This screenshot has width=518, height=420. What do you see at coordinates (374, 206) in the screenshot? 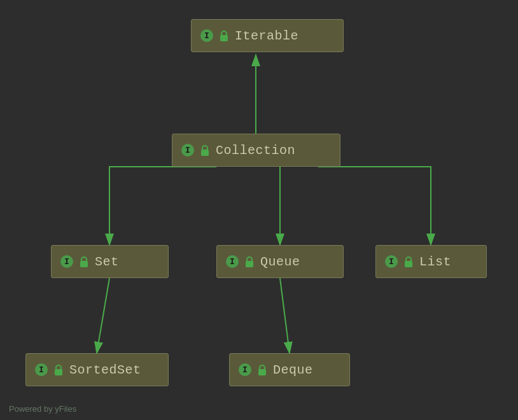
I see `edge-list-collection` at bounding box center [374, 206].